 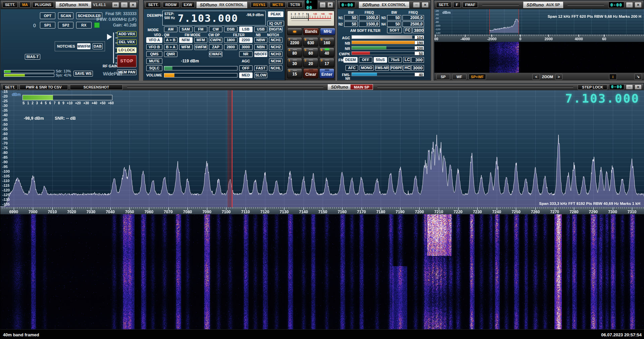 What do you see at coordinates (246, 40) in the screenshot?
I see `filter-2200-button: 2200` at bounding box center [246, 40].